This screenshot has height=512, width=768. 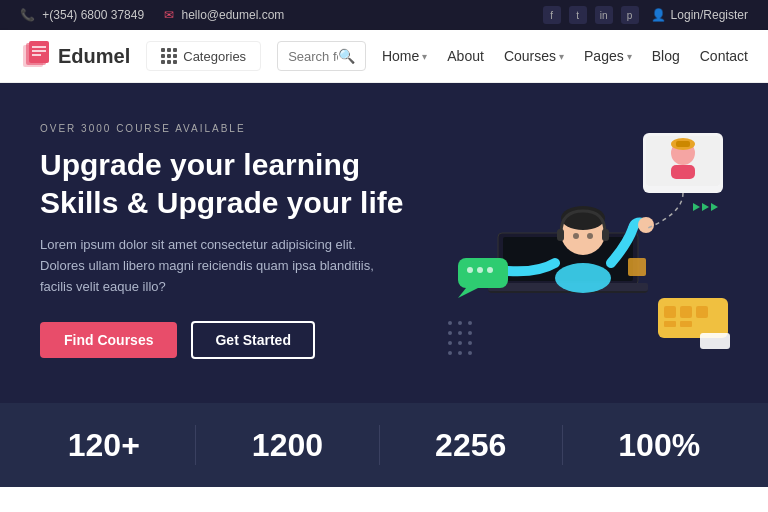 What do you see at coordinates (104, 446) in the screenshot?
I see `stat-number-0: 120+` at bounding box center [104, 446].